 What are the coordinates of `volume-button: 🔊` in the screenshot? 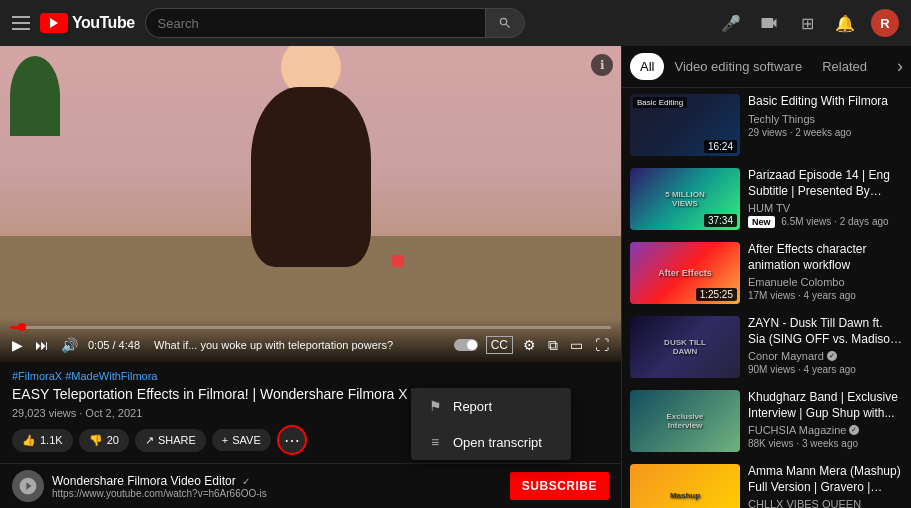 It's located at (70, 345).